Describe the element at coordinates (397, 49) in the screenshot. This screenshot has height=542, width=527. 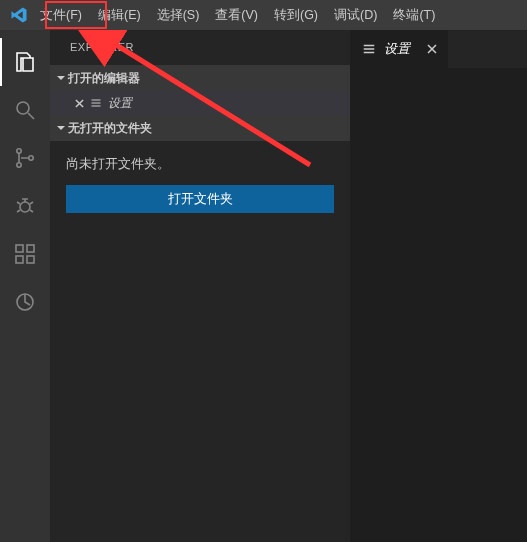
I see `editor-tab-label: 设置` at that location.